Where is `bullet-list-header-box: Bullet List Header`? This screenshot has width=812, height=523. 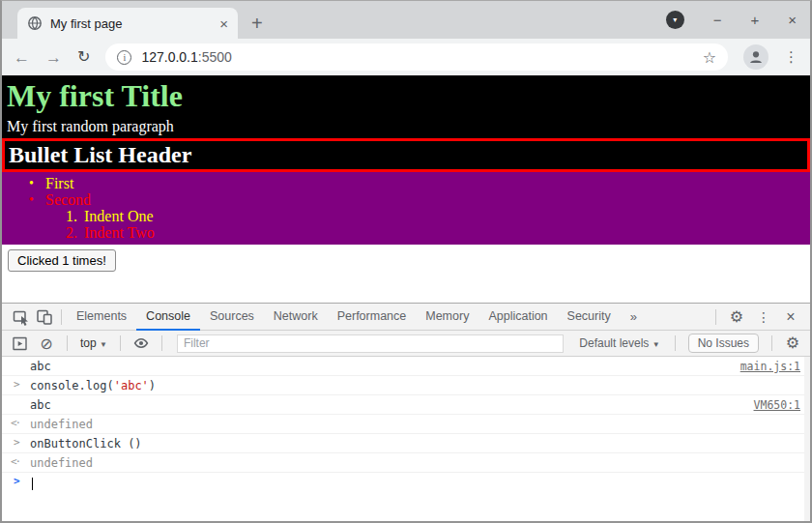
bullet-list-header-box: Bullet List Header is located at coordinates (406, 155).